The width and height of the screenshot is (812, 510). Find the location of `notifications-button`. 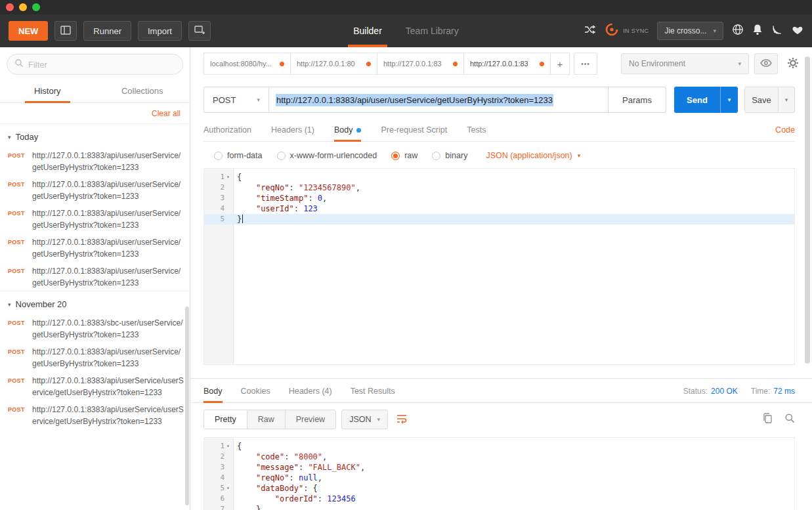

notifications-button is located at coordinates (758, 31).